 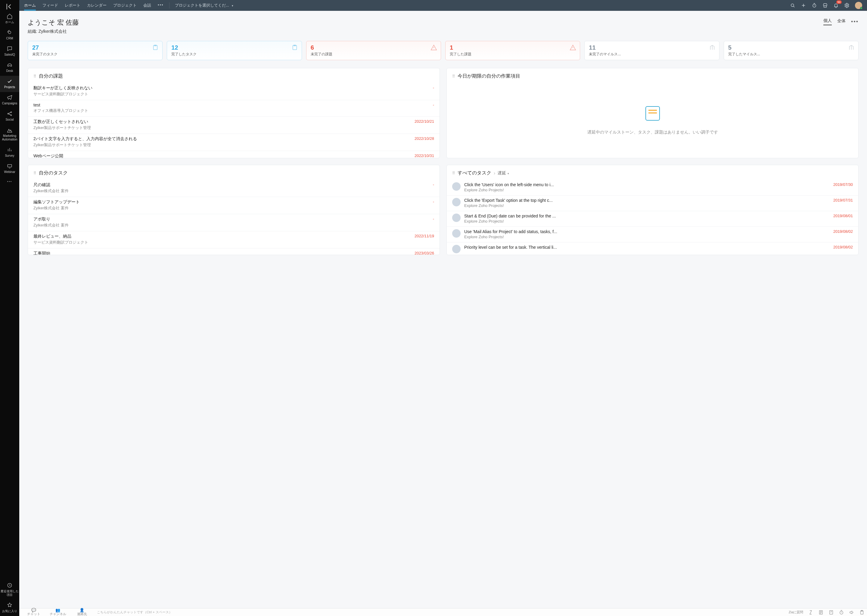 I want to click on list-item: 工事開始2023/03/26, so click(x=234, y=251).